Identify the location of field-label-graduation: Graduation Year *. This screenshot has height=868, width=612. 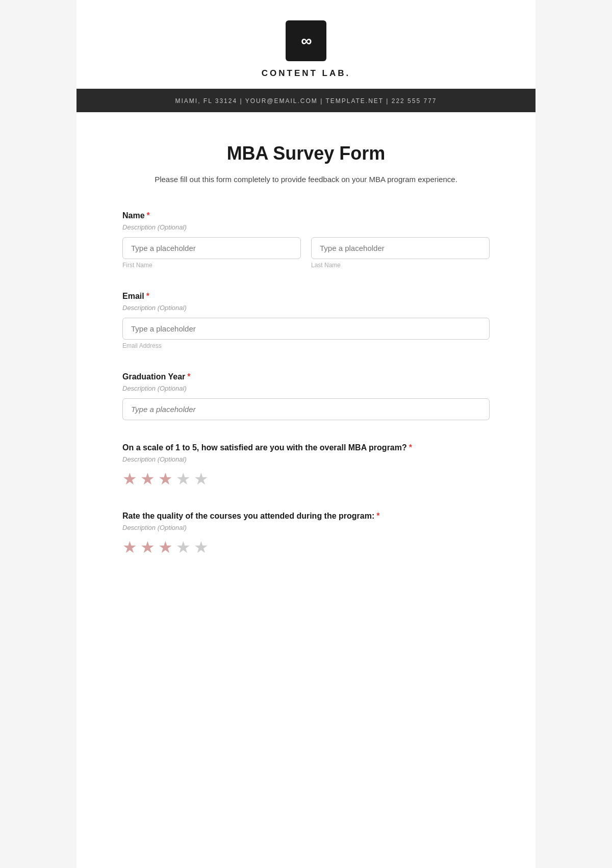
(306, 377).